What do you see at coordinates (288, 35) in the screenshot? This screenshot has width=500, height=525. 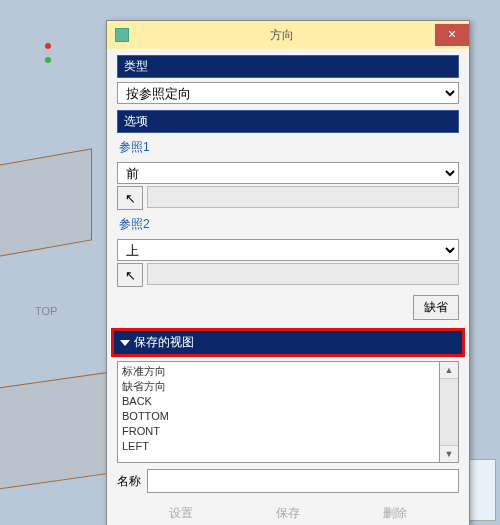 I see `titlebar: 方向 ×` at bounding box center [288, 35].